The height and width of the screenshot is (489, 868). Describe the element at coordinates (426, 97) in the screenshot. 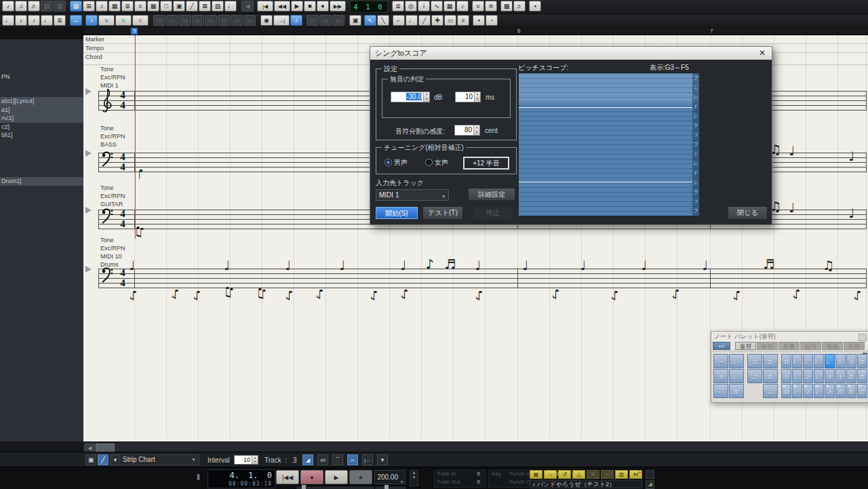

I see `db-spinner: ▲▼` at that location.